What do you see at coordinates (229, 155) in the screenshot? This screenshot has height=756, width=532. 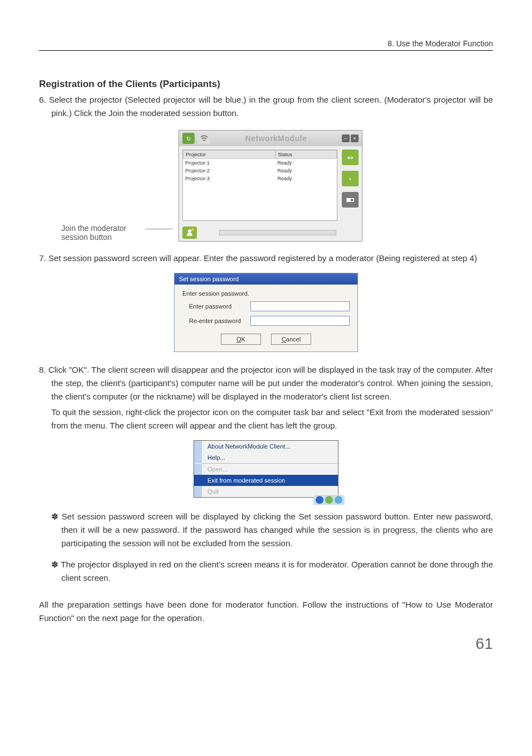 I see `col-projector: Projector` at bounding box center [229, 155].